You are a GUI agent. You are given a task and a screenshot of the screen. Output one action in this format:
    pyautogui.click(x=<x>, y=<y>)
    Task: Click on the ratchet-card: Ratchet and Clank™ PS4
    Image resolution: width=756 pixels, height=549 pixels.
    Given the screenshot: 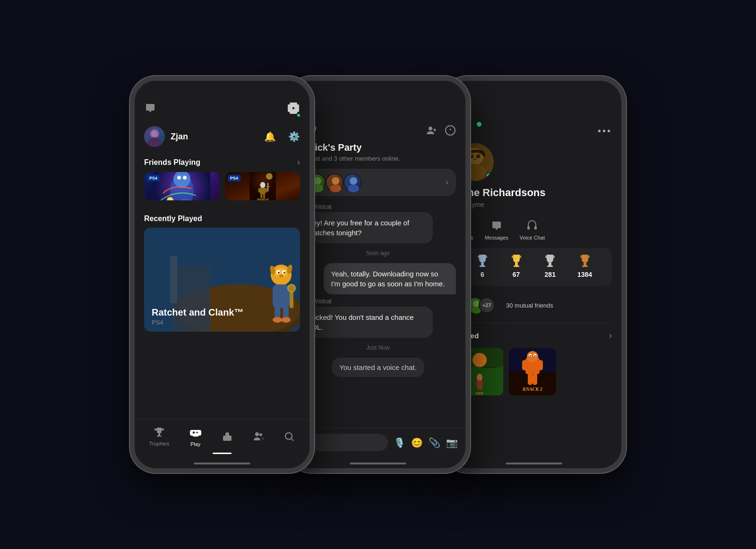 What is the action you would take?
    pyautogui.click(x=222, y=280)
    